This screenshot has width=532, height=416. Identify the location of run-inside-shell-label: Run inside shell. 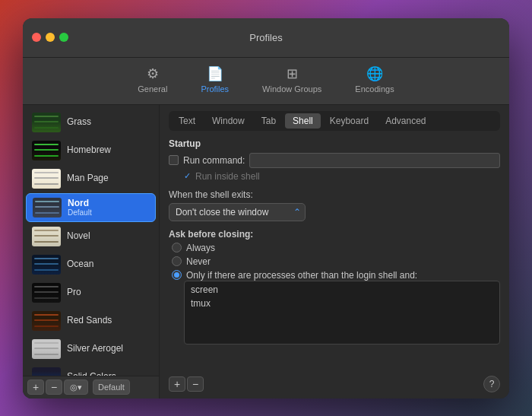
(228, 176).